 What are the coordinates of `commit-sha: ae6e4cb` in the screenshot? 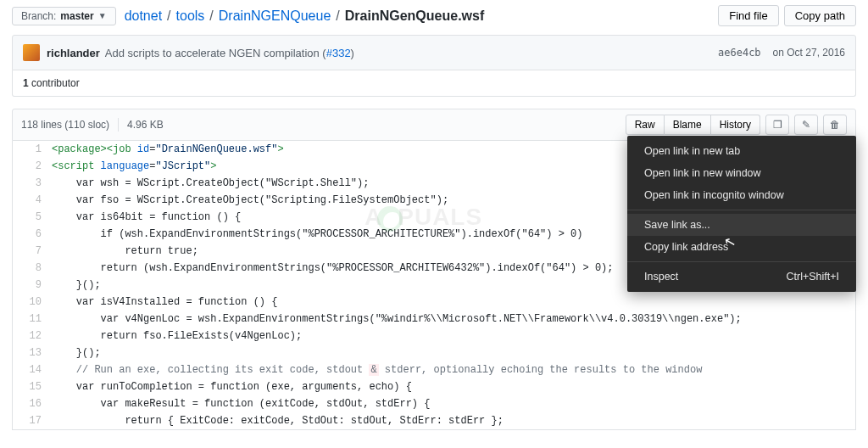 It's located at (739, 53).